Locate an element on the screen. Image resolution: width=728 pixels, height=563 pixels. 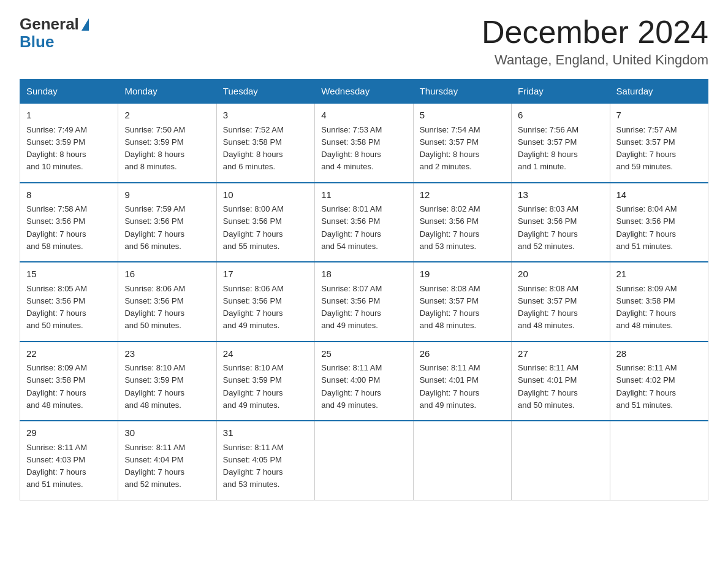
month-title: December 2024 is located at coordinates (595, 32).